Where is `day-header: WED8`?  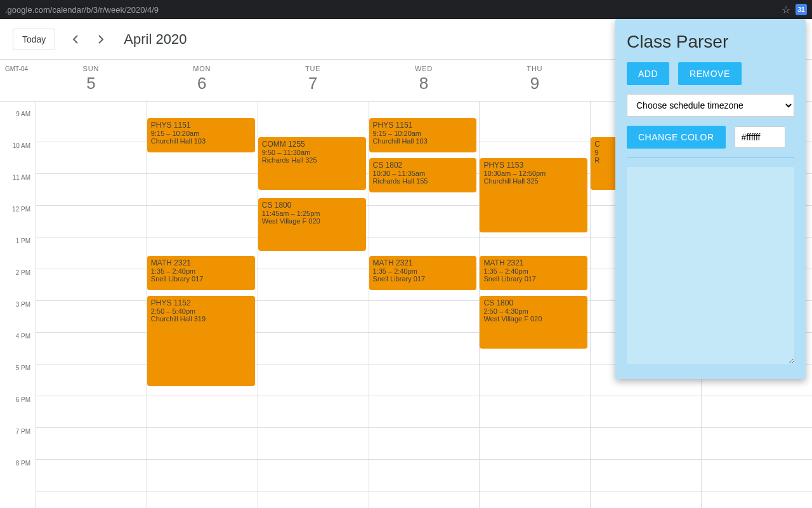
day-header: WED8 is located at coordinates (424, 80).